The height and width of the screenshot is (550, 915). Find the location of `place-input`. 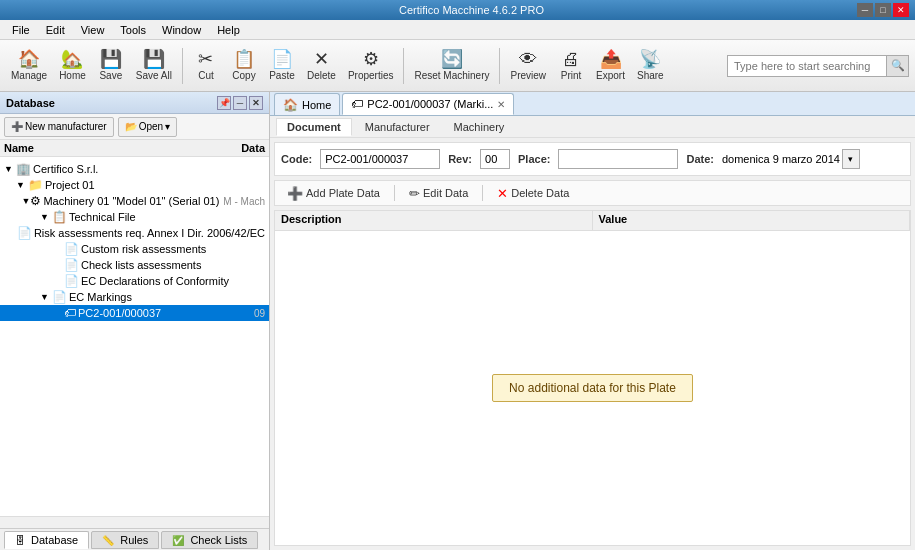

place-input is located at coordinates (618, 159).